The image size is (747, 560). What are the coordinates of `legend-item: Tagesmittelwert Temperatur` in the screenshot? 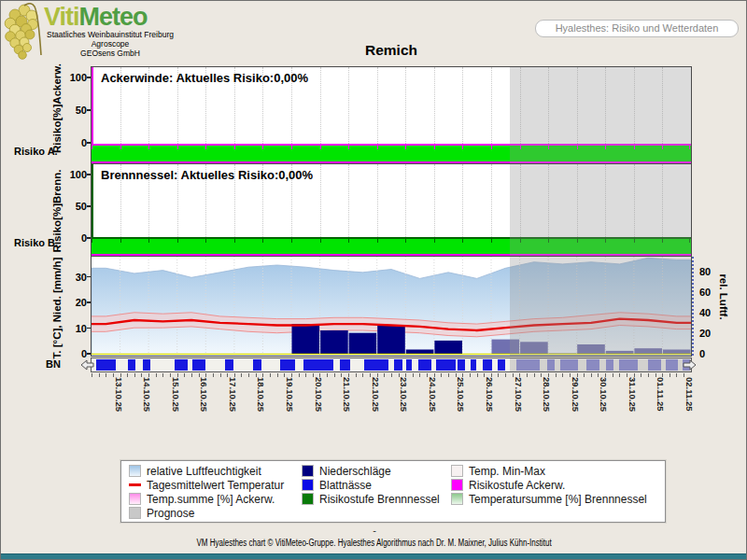 It's located at (206, 485).